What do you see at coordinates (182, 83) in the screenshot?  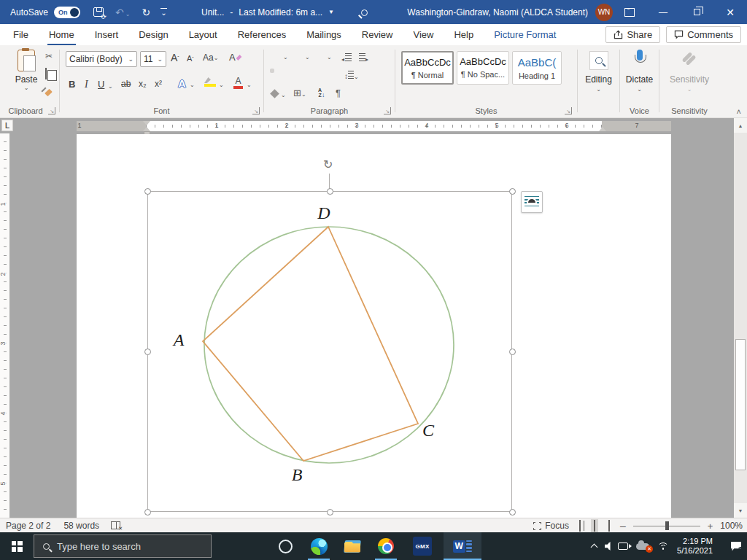 I see `text-effects-button: A` at bounding box center [182, 83].